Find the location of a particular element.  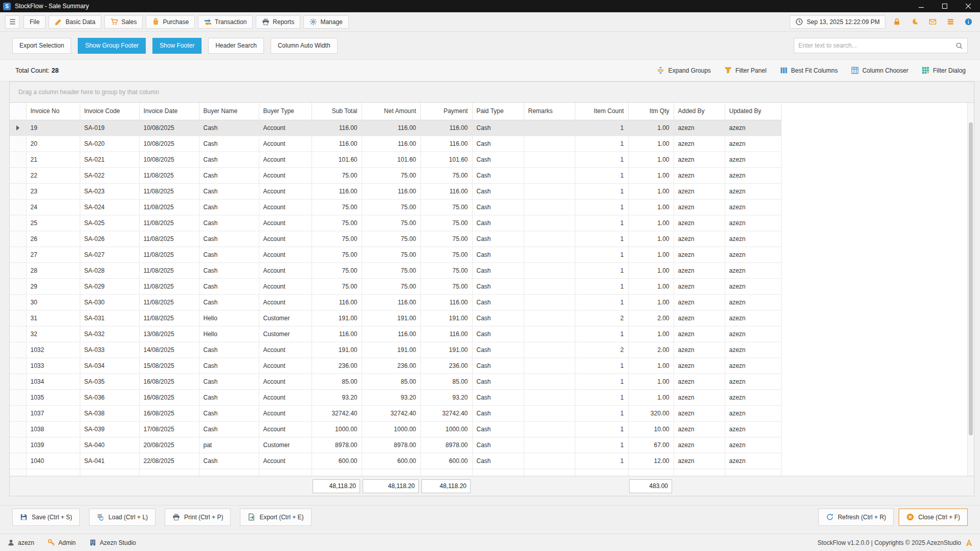

table-row: 30SA-03011/08/2025CashAccount116.00116.0… is located at coordinates (488, 302).